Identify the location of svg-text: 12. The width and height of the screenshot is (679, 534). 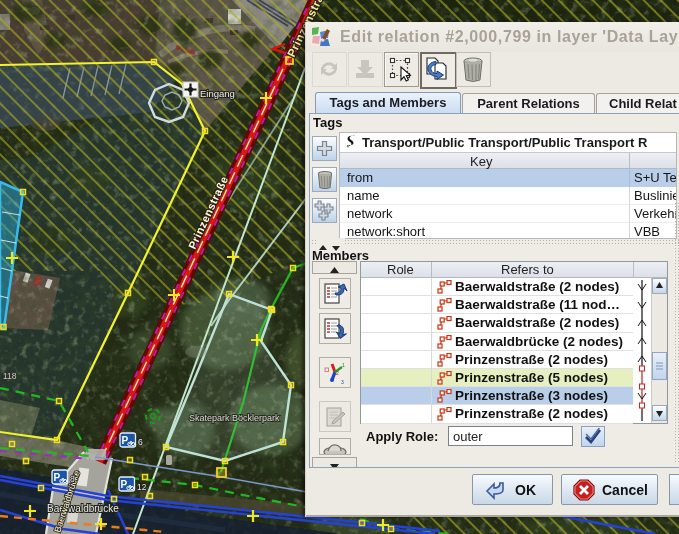
(142, 487).